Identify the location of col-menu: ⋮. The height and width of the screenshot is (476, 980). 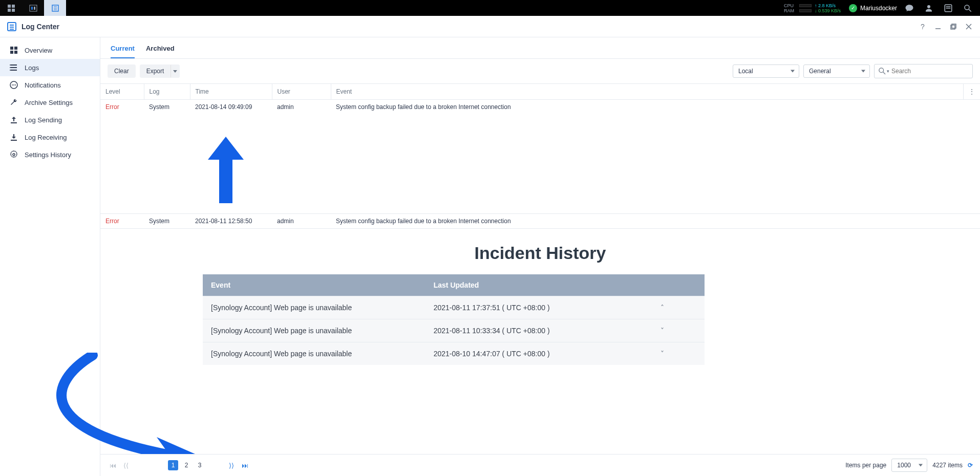
(972, 92).